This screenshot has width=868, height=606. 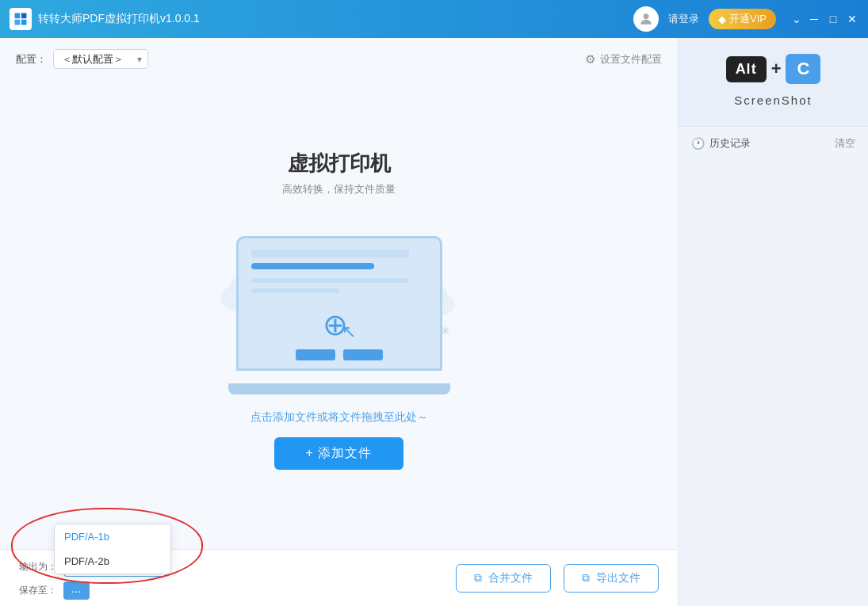 What do you see at coordinates (349, 332) in the screenshot?
I see `cursor-arrow-icon: ↖` at bounding box center [349, 332].